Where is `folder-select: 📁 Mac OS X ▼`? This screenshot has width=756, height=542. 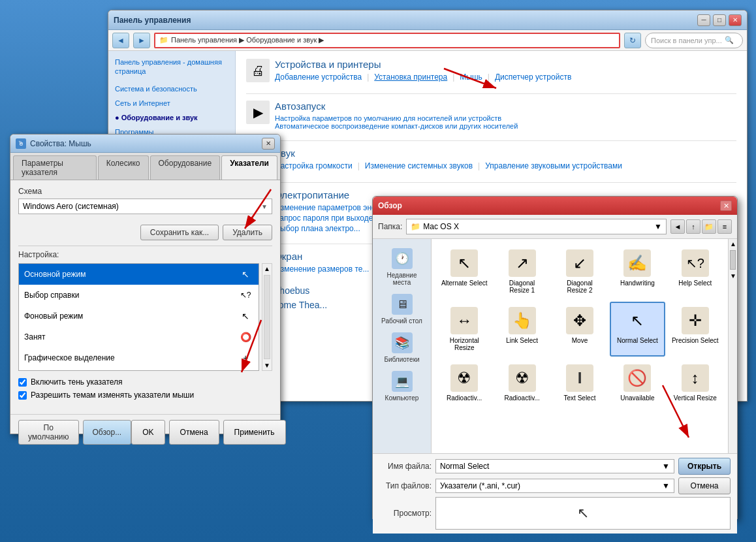 folder-select: 📁 Mac OS X ▼ is located at coordinates (537, 227).